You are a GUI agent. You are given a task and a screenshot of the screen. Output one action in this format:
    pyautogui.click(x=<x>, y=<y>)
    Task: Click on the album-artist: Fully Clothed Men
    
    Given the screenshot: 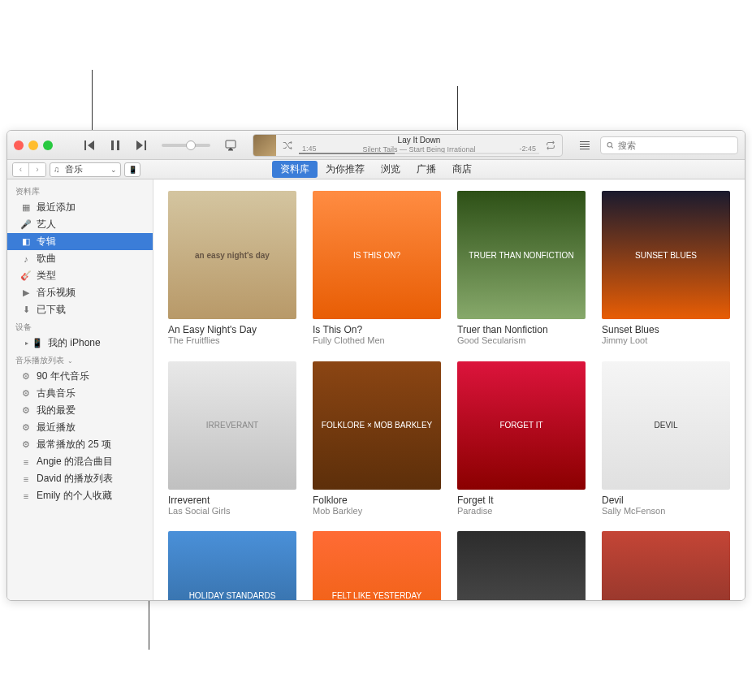 What is the action you would take?
    pyautogui.click(x=377, y=341)
    